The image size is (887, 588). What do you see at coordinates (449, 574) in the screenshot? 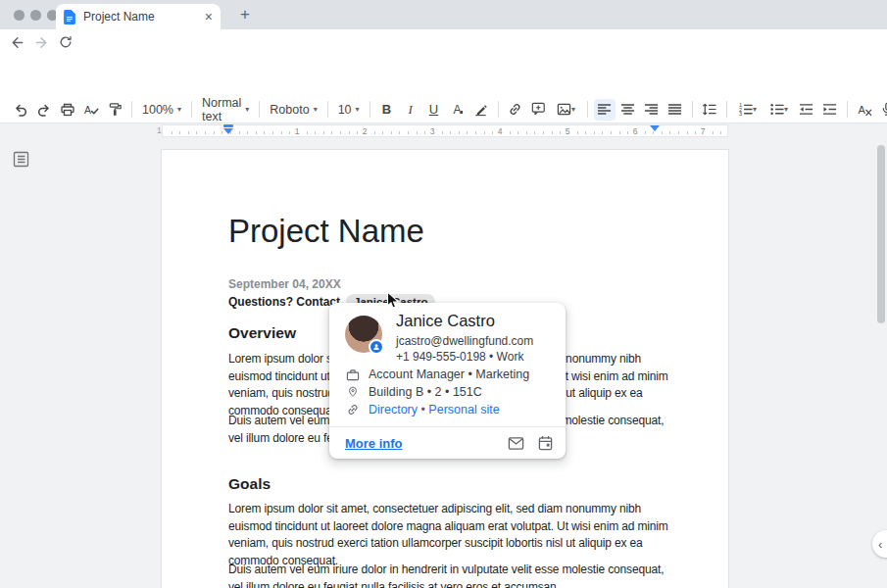
I see `paragraph: Duis autem vel eum iriure dolor in hendr…` at bounding box center [449, 574].